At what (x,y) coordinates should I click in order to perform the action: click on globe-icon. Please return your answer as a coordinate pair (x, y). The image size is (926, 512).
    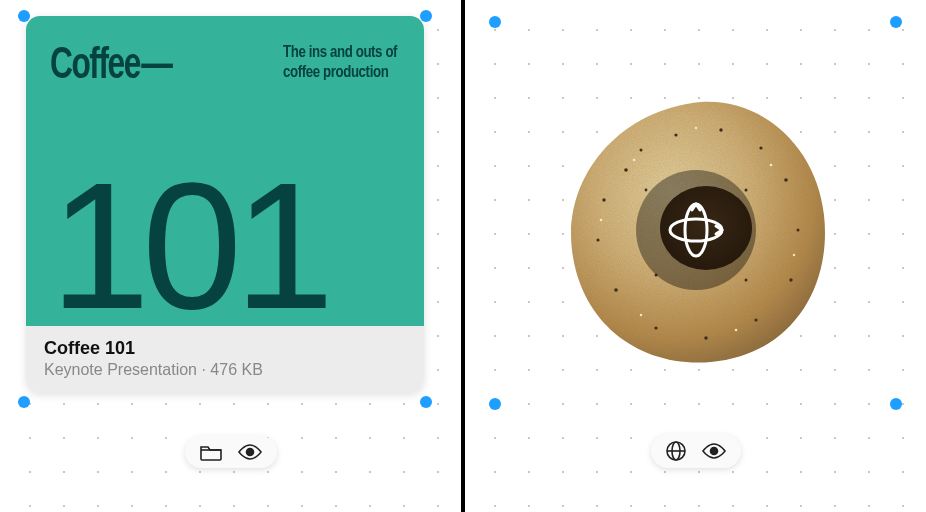
    Looking at the image, I should click on (676, 451).